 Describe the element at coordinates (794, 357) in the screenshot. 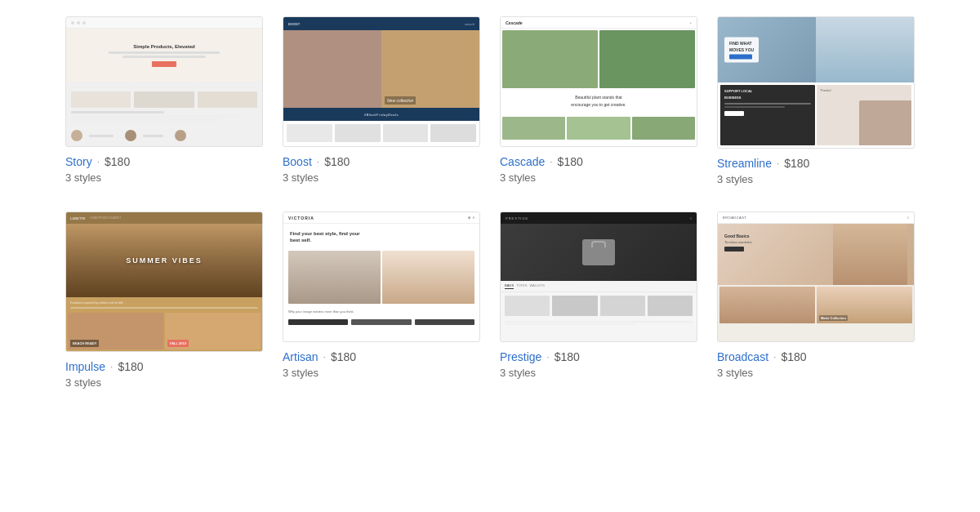

I see `theme-price-broadcast: $180` at that location.